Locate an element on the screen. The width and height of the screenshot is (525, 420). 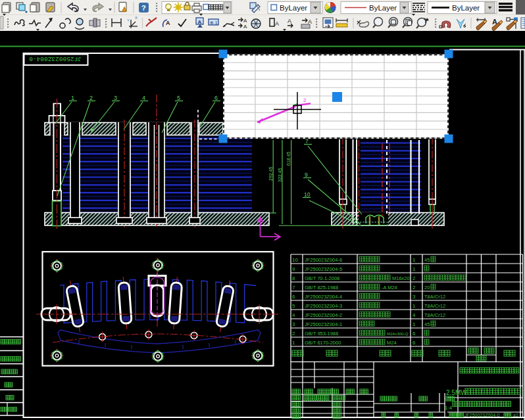
svg-text: 292.45 is located at coordinates (271, 174).